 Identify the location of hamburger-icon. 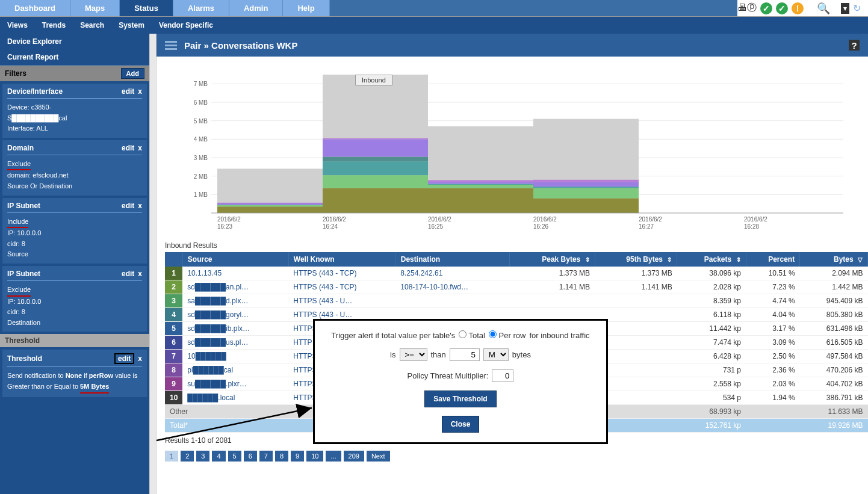
(171, 46).